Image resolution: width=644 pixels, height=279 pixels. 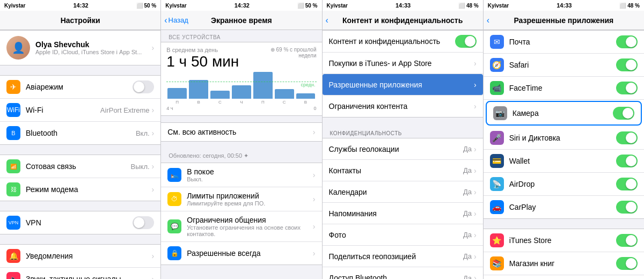 What do you see at coordinates (402, 171) in the screenshot?
I see `settings-item-contacts: Контакты Да ›` at bounding box center [402, 171].